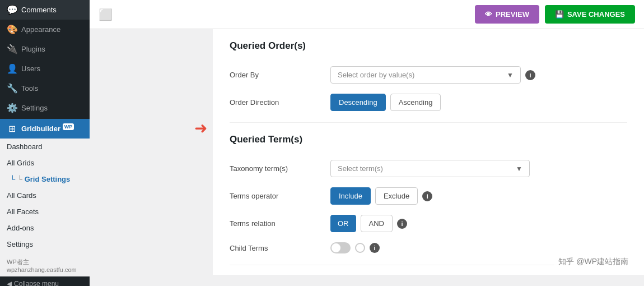 This screenshot has height=286, width=644. I want to click on child-terms-info-icon: i, so click(375, 248).